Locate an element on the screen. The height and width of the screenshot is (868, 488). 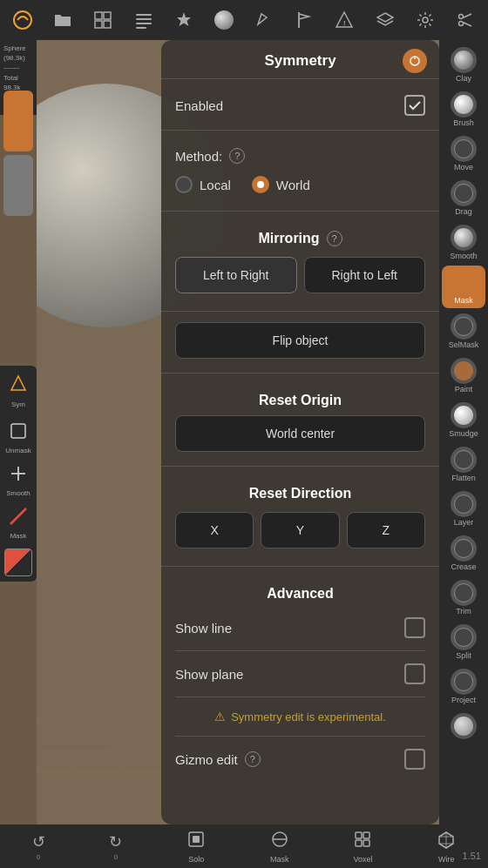
world-center-button: World center is located at coordinates (300, 434).